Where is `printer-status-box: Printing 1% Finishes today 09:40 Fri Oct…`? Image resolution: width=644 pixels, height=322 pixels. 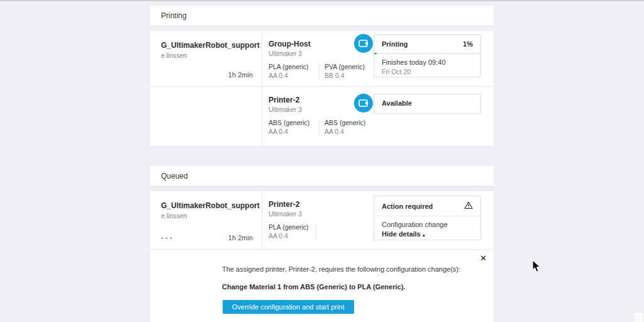 printer-status-box: Printing 1% Finishes today 09:40 Fri Oct… is located at coordinates (428, 56).